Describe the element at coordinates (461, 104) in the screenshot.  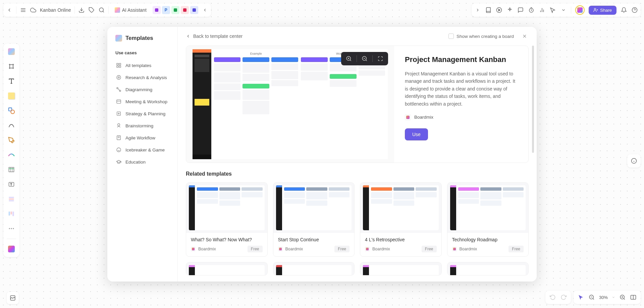
I see `template-info: Project Management Kanban Project Manage…` at that location.